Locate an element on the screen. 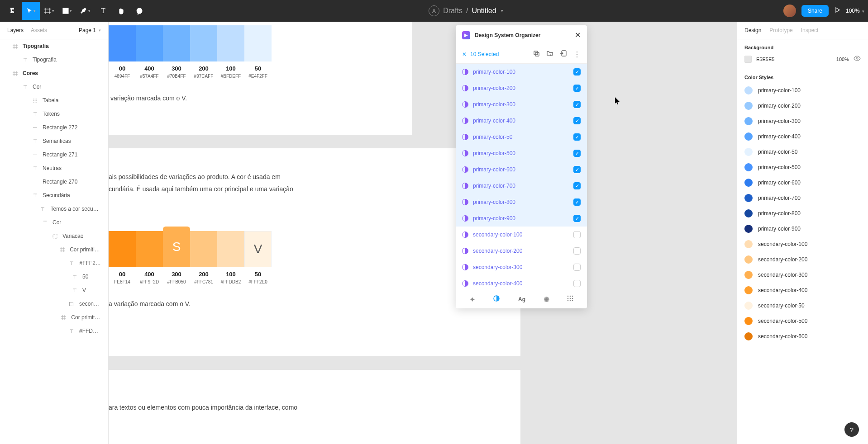  tab-prototype: Prototype is located at coordinates (781, 30).